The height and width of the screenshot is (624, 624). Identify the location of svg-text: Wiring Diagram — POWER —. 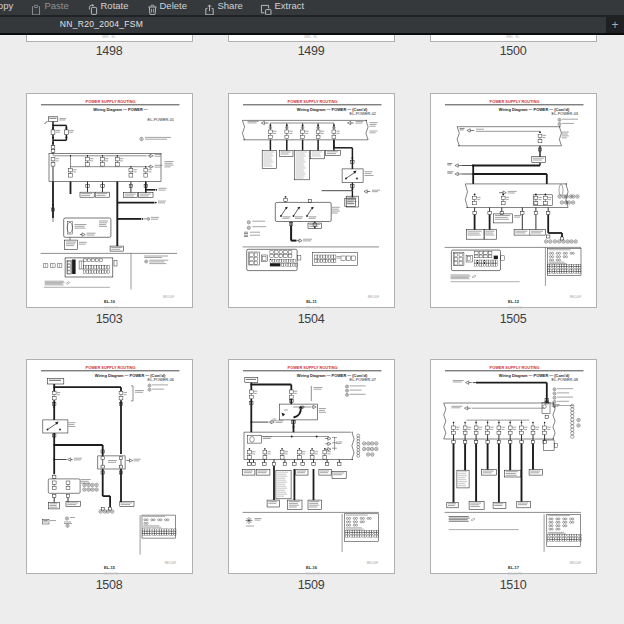
(120, 110).